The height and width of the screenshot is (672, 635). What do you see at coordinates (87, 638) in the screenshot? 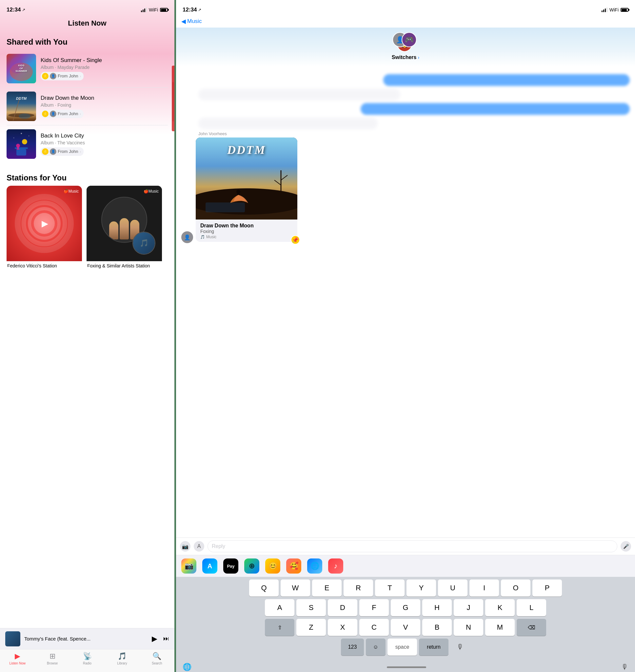
I see `now-playing-bar: Tommy's Face (feat. Spence... ▶ ⏭` at bounding box center [87, 638].